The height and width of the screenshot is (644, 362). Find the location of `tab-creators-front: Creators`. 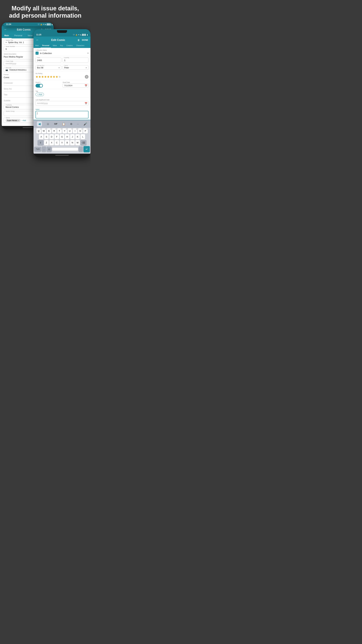

tab-creators-front: Creators is located at coordinates (69, 46).